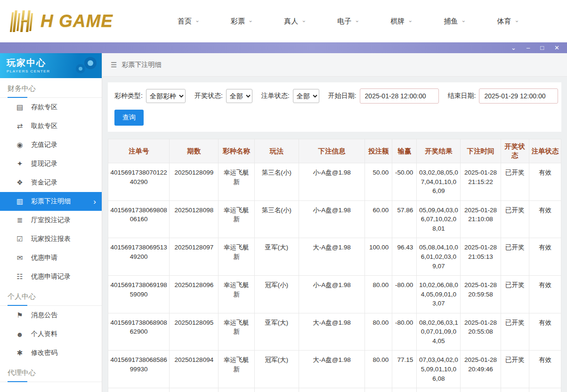 The height and width of the screenshot is (392, 567). What do you see at coordinates (51, 107) in the screenshot?
I see `sidebar-item-deposit-zone: ▤存款专区` at bounding box center [51, 107].